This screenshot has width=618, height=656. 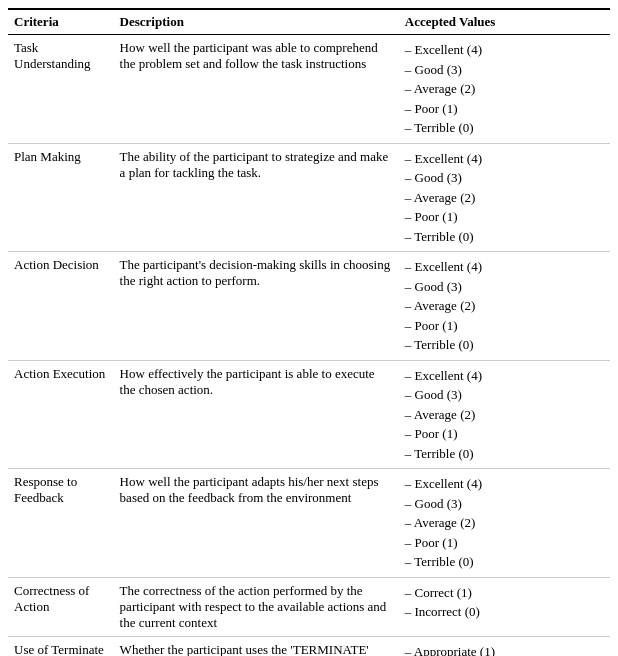 I want to click on values-cell-0: Excellent (4)Good (3)Average (2)Poor (1)…, so click(x=504, y=90).